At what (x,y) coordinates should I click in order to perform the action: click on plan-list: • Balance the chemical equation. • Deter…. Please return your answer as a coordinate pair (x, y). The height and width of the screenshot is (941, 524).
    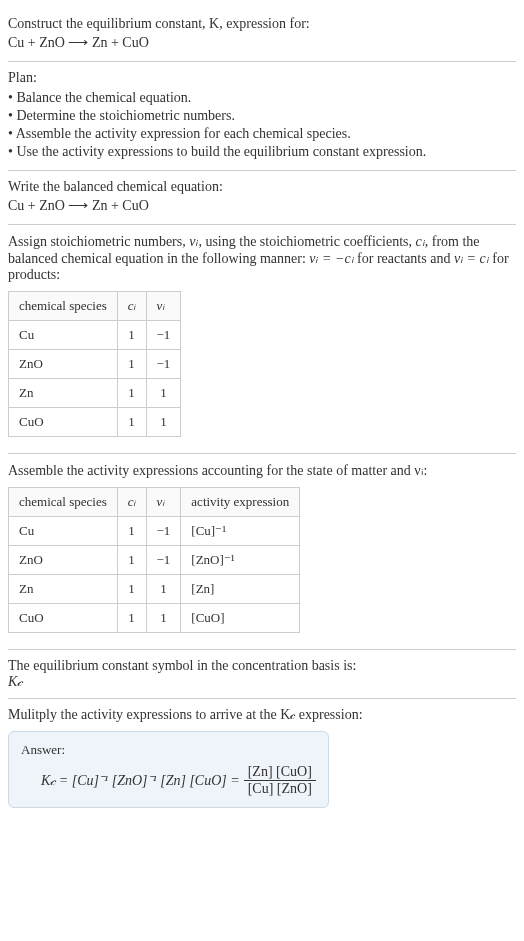
    Looking at the image, I should click on (262, 125).